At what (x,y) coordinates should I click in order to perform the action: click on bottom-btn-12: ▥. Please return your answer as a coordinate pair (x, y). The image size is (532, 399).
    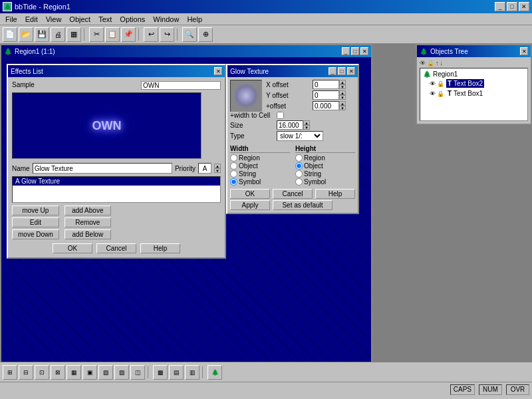
    Looking at the image, I should click on (192, 372).